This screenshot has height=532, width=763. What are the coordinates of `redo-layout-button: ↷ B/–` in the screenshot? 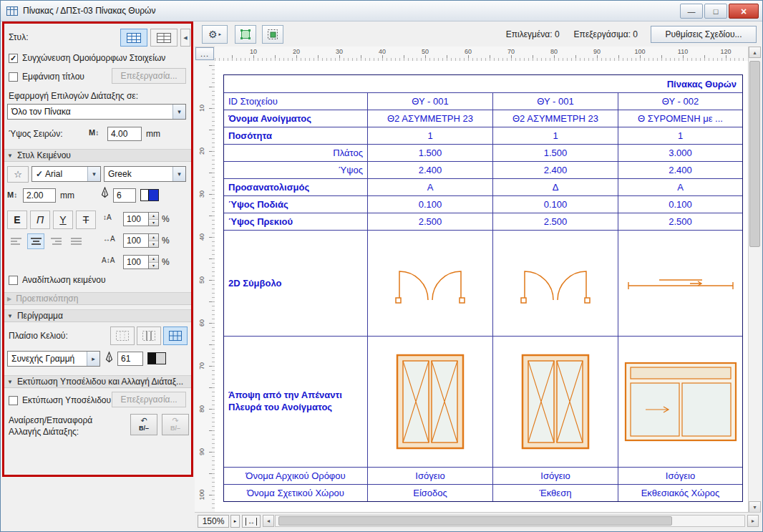 It's located at (175, 425).